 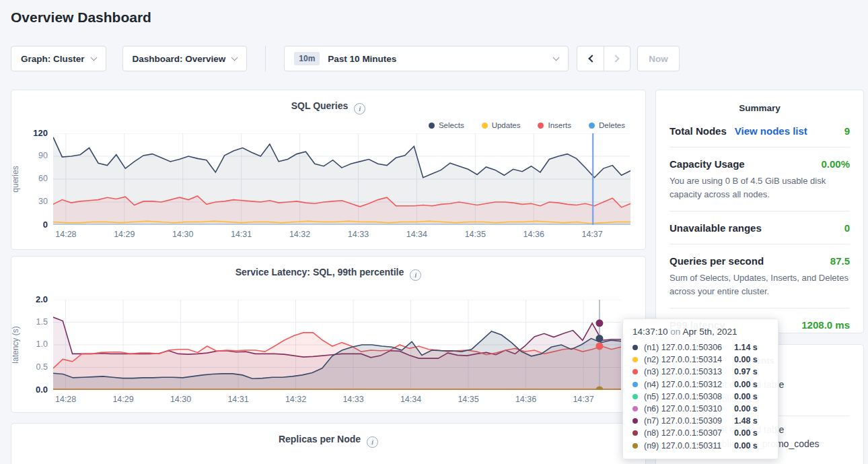 I want to click on summary-value: 0, so click(x=847, y=228).